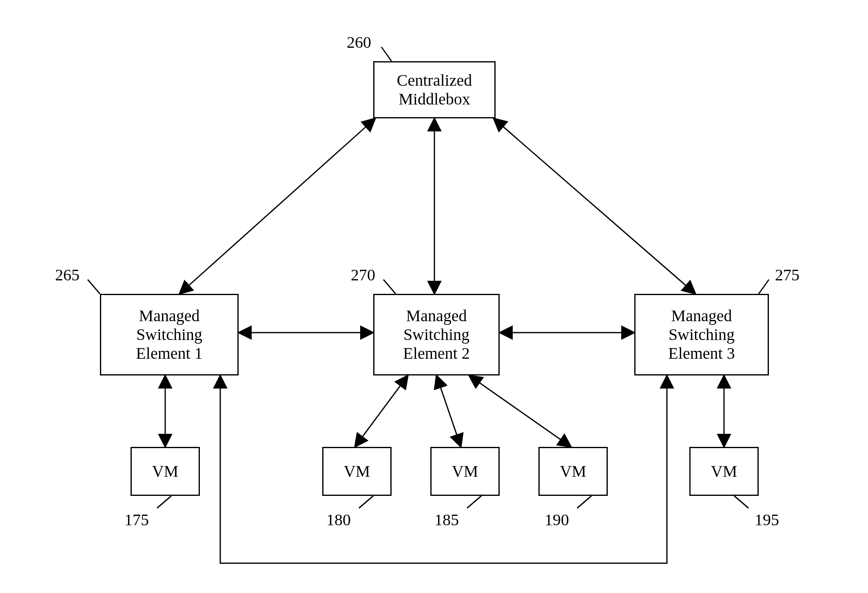 The width and height of the screenshot is (868, 593). What do you see at coordinates (357, 471) in the screenshot?
I see `vm180-label: VM` at bounding box center [357, 471].